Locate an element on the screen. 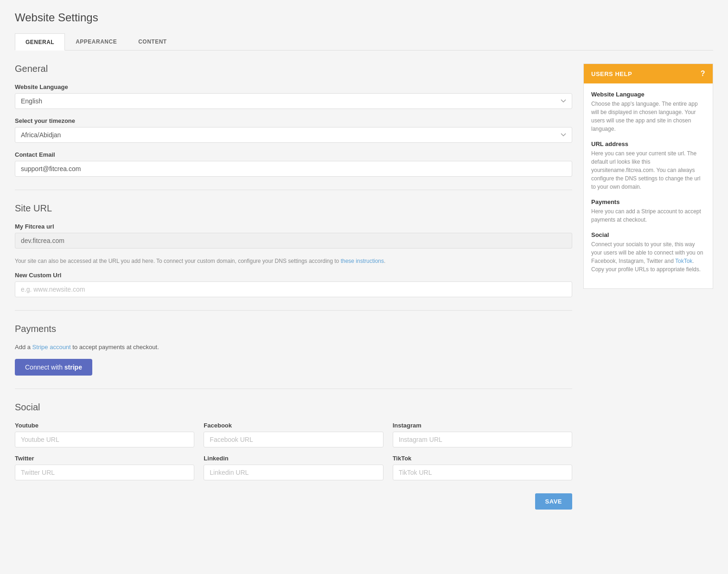  help-item-language: Website Language Choose the app's langua… is located at coordinates (648, 112).